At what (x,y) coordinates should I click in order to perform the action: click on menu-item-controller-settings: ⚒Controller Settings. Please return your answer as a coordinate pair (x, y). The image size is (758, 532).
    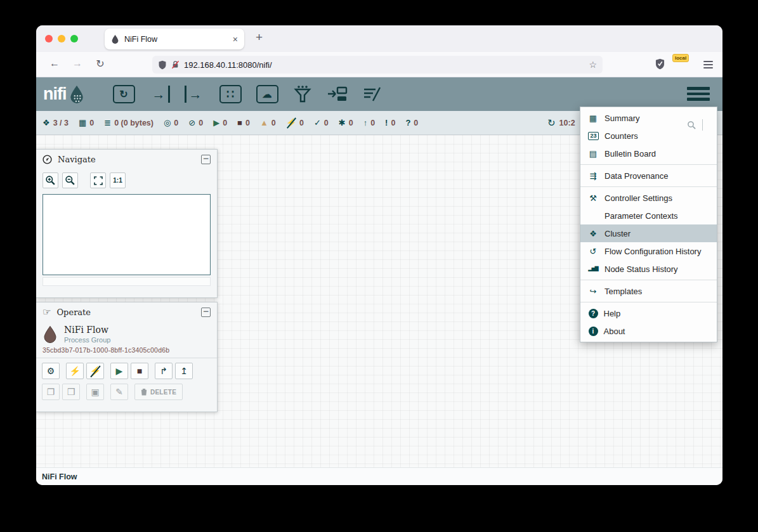
    Looking at the image, I should click on (648, 198).